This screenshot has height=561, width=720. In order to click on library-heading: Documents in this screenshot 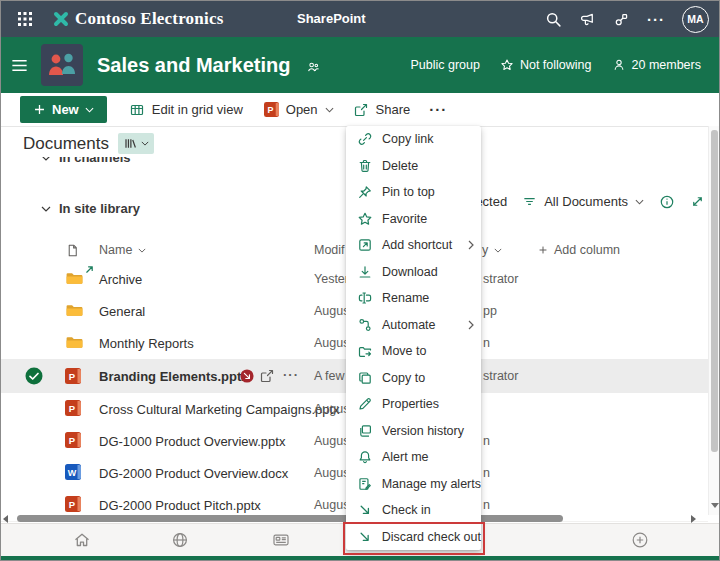, I will do `click(88, 144)`.